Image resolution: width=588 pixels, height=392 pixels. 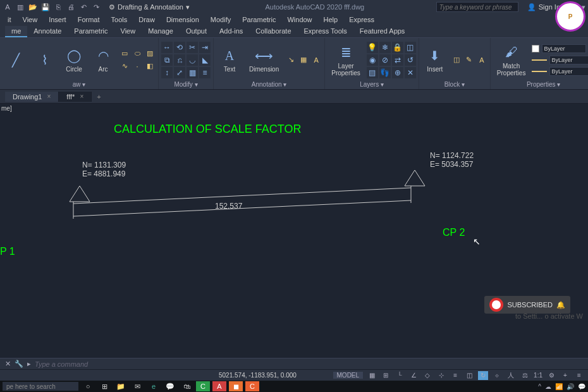 What do you see at coordinates (385, 73) in the screenshot?
I see `layer-walk-icon: 👣` at bounding box center [385, 73].